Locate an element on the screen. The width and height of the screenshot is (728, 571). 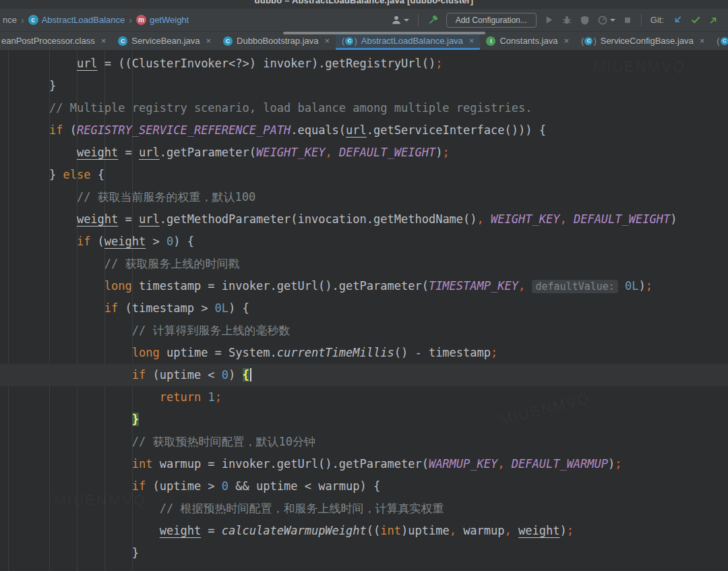
code-line: url = ((ClusterInvoker<?>) invoker).getR… is located at coordinates (375, 63).